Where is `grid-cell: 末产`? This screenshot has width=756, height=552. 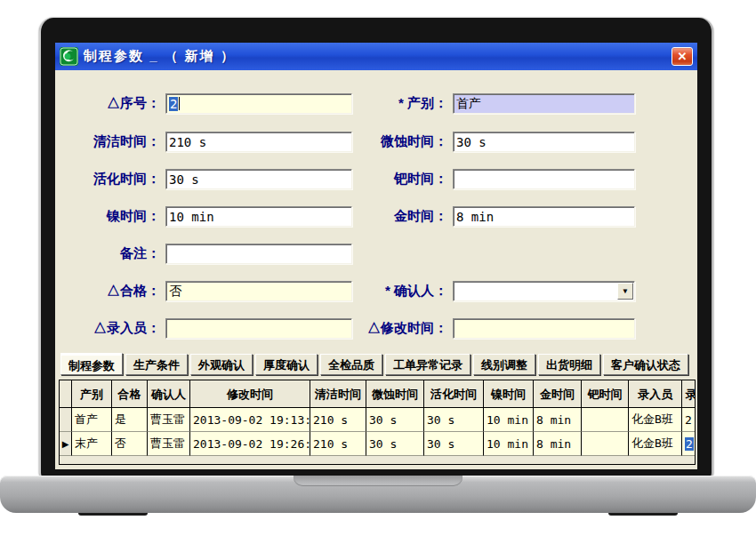
grid-cell: 末产 is located at coordinates (92, 444).